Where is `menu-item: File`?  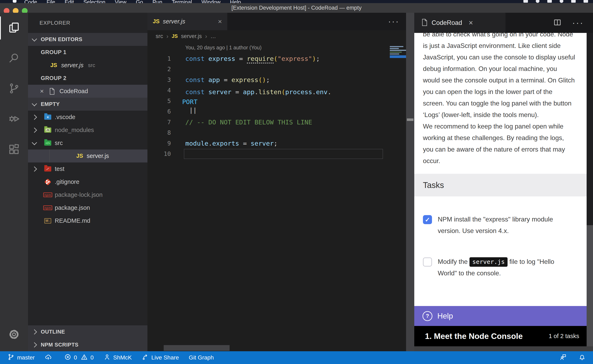 menu-item: File is located at coordinates (51, 1).